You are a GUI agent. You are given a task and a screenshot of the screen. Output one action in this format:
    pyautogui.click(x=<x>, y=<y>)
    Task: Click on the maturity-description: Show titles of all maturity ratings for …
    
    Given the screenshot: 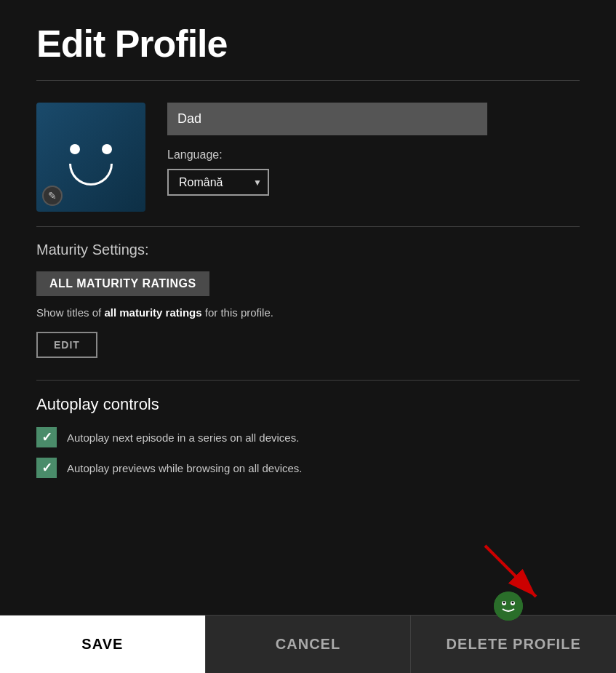 What is the action you would take?
    pyautogui.click(x=308, y=313)
    